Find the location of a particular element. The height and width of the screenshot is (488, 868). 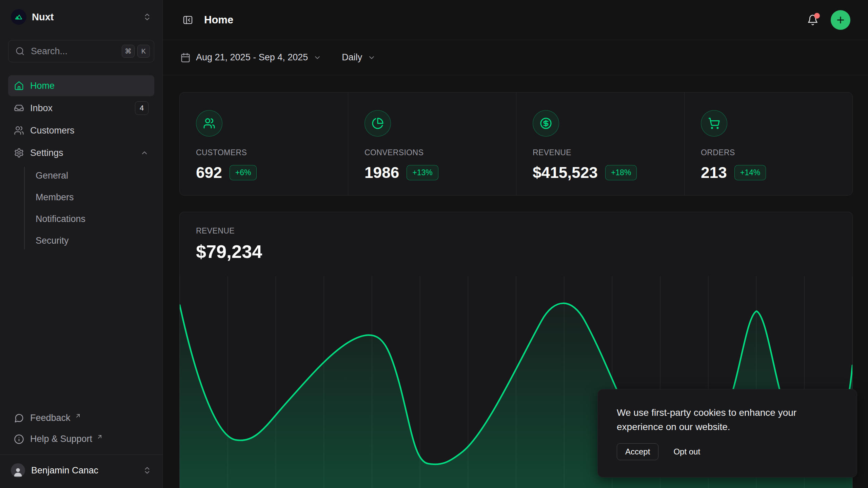

search-placeholder: Search... is located at coordinates (73, 52).